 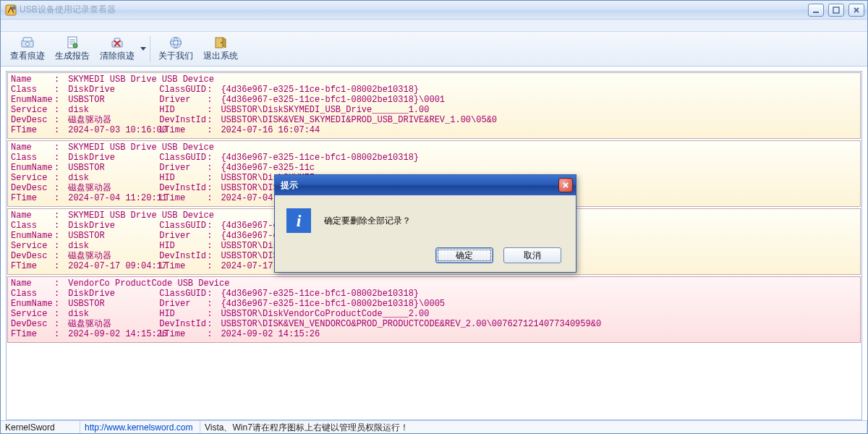 What do you see at coordinates (534, 427) in the screenshot?
I see `status-hint: Vista、Win7请在程序图标上右键以管理员权限运行！` at bounding box center [534, 427].